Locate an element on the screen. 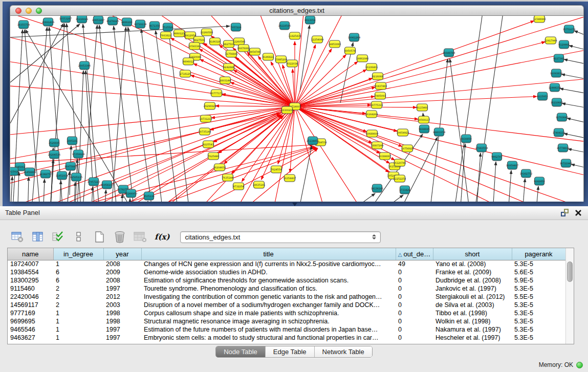 Image resolution: width=588 pixels, height=372 pixels. graph-node: 9227342 is located at coordinates (559, 58).